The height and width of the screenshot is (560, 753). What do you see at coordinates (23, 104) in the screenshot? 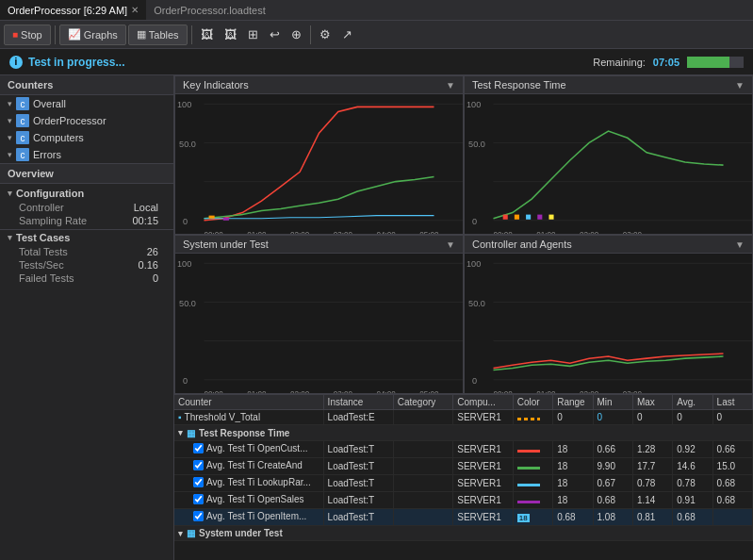
I see `overall-icon: c` at bounding box center [23, 104].